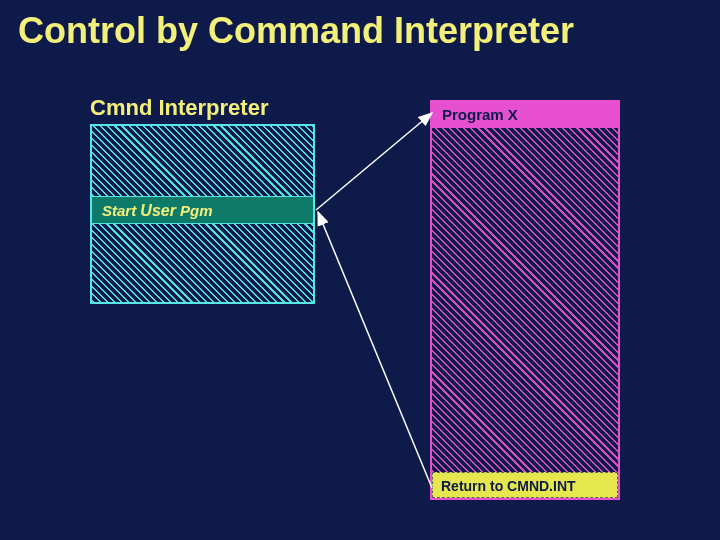 This screenshot has width=720, height=540. What do you see at coordinates (179, 108) in the screenshot?
I see `cmnd-interpreter-label: Cmnd Interpreter` at bounding box center [179, 108].